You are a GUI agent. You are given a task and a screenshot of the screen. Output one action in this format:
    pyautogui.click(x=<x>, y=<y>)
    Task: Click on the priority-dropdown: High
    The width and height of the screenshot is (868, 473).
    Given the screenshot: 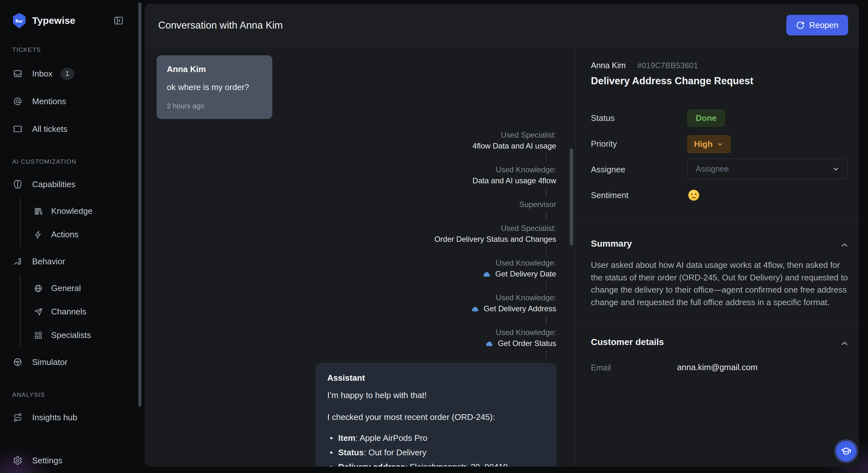 What is the action you would take?
    pyautogui.click(x=709, y=144)
    